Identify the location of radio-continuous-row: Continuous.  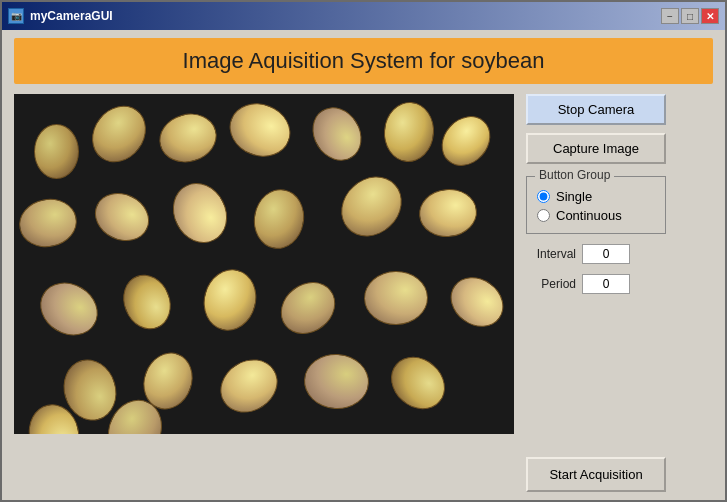
(596, 216).